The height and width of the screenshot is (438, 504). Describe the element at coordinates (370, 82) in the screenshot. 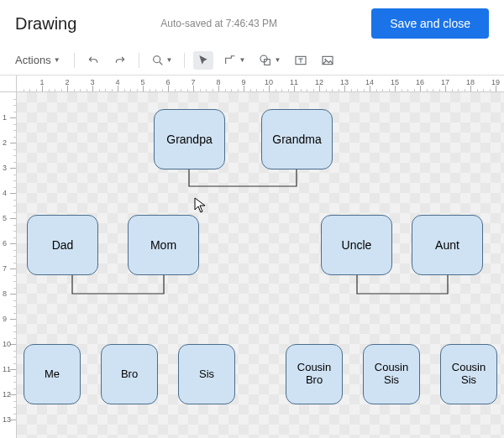

I see `ruler-tick-label: 14` at that location.